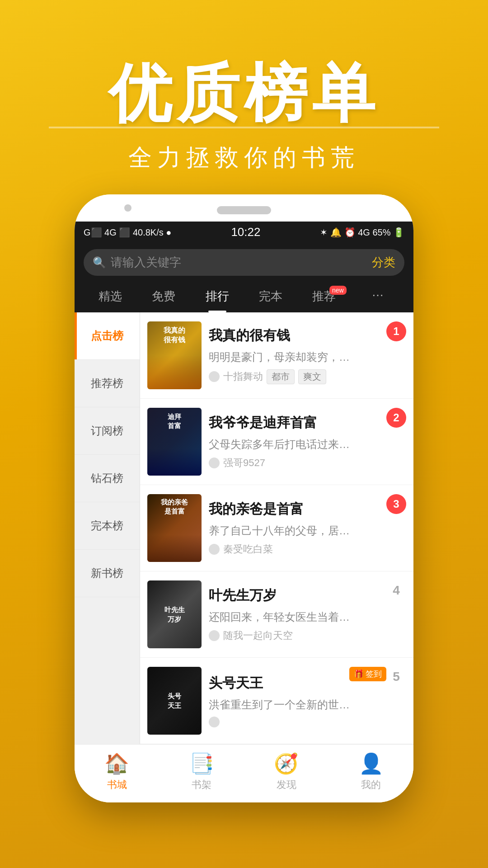 Image resolution: width=488 pixels, height=868 pixels. I want to click on bookshelf-icon: 📑, so click(202, 764).